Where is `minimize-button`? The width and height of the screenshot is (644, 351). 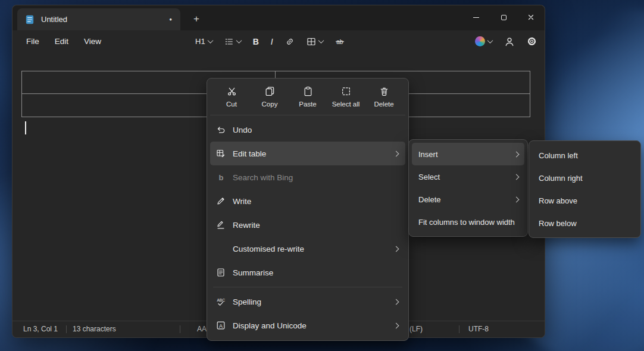
minimize-button is located at coordinates (476, 17).